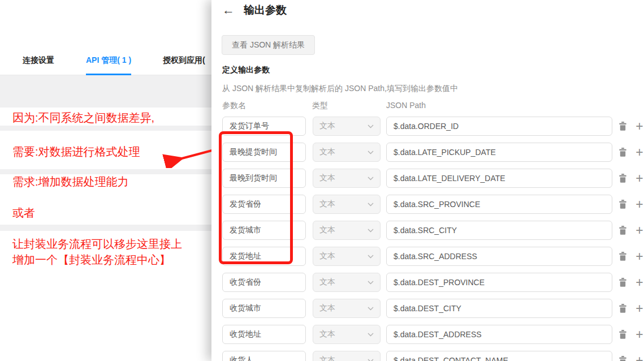 The height and width of the screenshot is (361, 644). What do you see at coordinates (97, 244) in the screenshot?
I see `annotation-line: 让封装业务流程可以移步这里接上` at bounding box center [97, 244].